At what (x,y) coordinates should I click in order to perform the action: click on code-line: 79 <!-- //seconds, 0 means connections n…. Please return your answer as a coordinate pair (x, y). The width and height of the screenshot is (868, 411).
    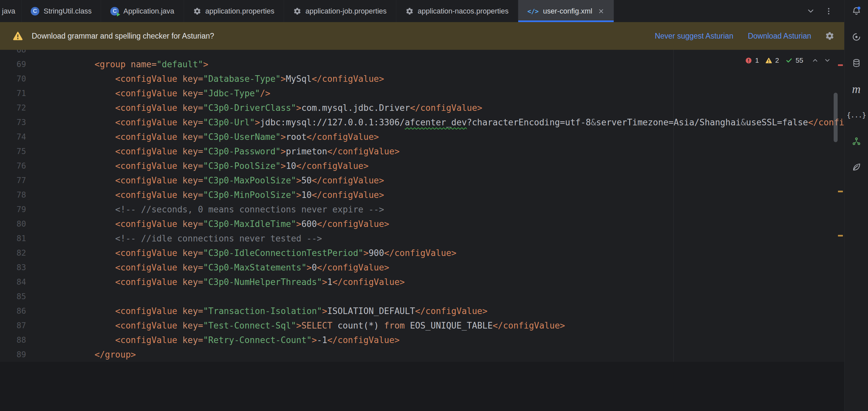
    Looking at the image, I should click on (422, 209).